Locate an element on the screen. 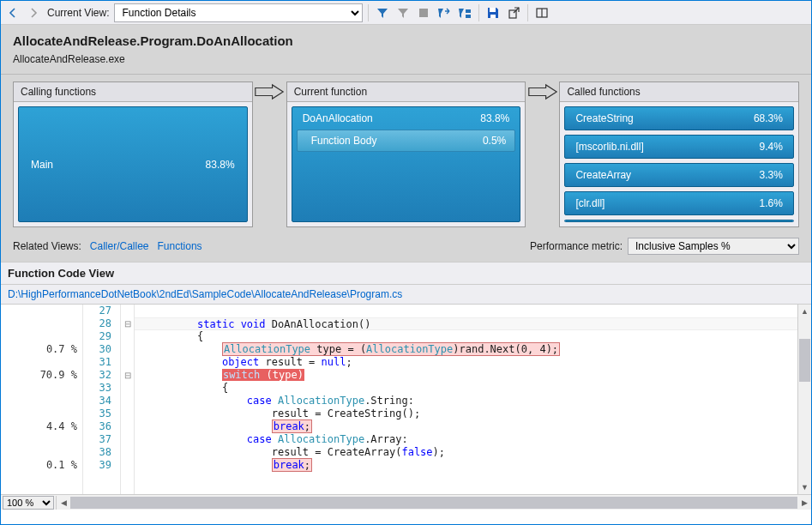  current-function-name: DoAnAllocation is located at coordinates (338, 118).